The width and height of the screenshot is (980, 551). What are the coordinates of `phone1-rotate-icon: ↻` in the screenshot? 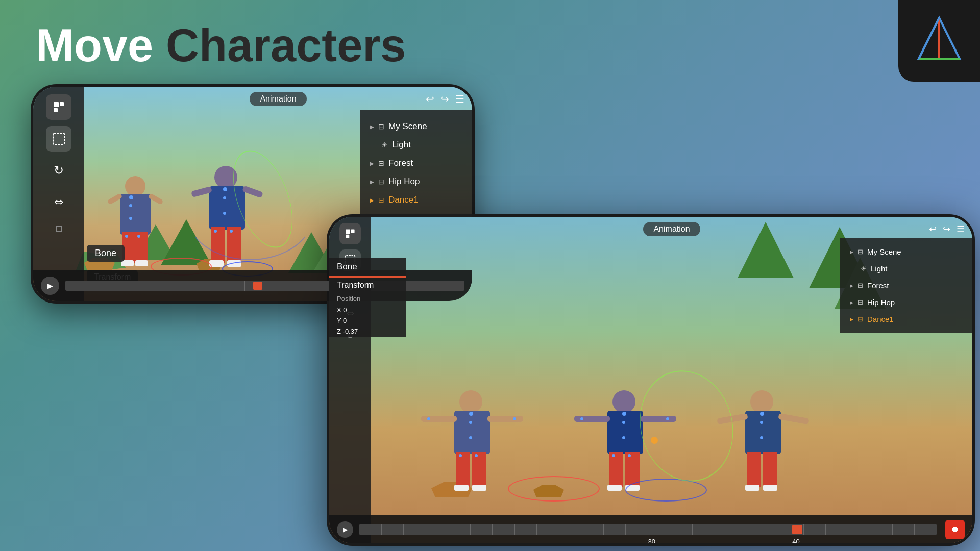 It's located at (59, 170).